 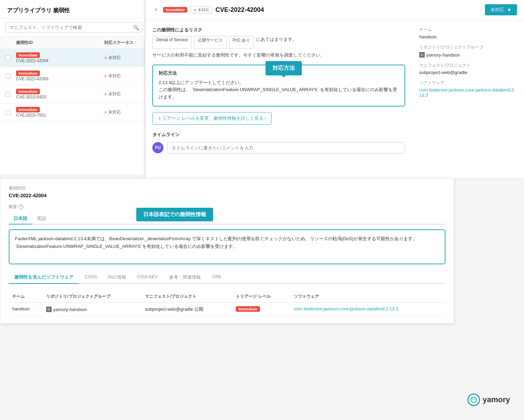 What do you see at coordinates (439, 55) in the screenshot?
I see `repo-icon: ⊟ yamory-handson` at bounding box center [439, 55].